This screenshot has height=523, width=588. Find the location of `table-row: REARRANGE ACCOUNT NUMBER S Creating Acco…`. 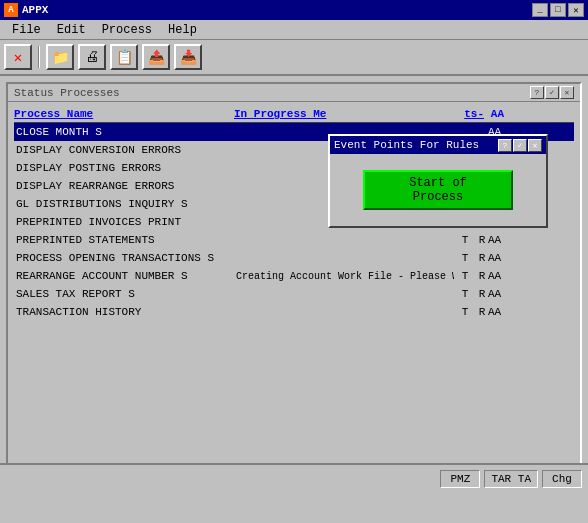

table-row: REARRANGE ACCOUNT NUMBER S Creating Acco… is located at coordinates (294, 276).